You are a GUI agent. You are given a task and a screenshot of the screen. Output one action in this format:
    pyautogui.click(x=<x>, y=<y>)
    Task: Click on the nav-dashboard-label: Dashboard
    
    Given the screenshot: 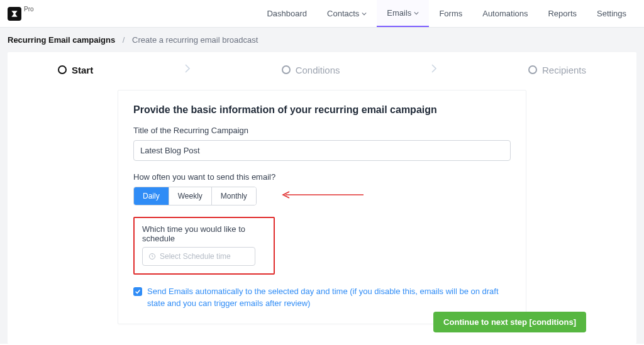 What is the action you would take?
    pyautogui.click(x=287, y=14)
    